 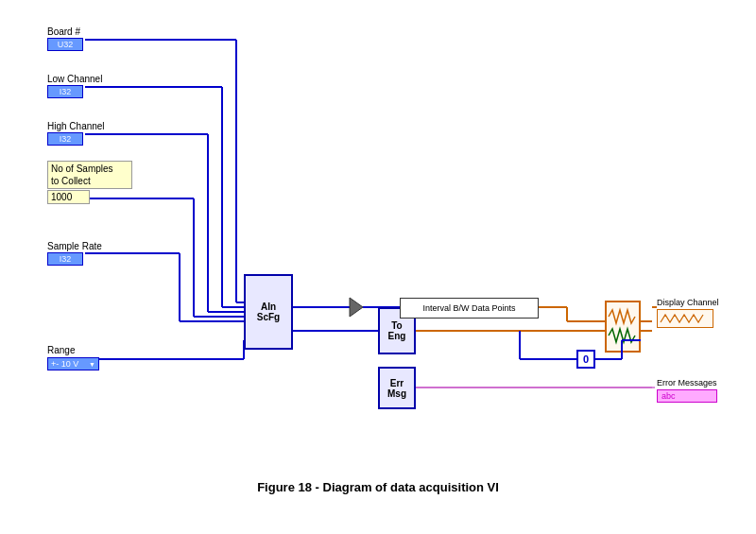 What do you see at coordinates (75, 253) in the screenshot?
I see `sample-rate-input: Sample Rate I32` at bounding box center [75, 253].